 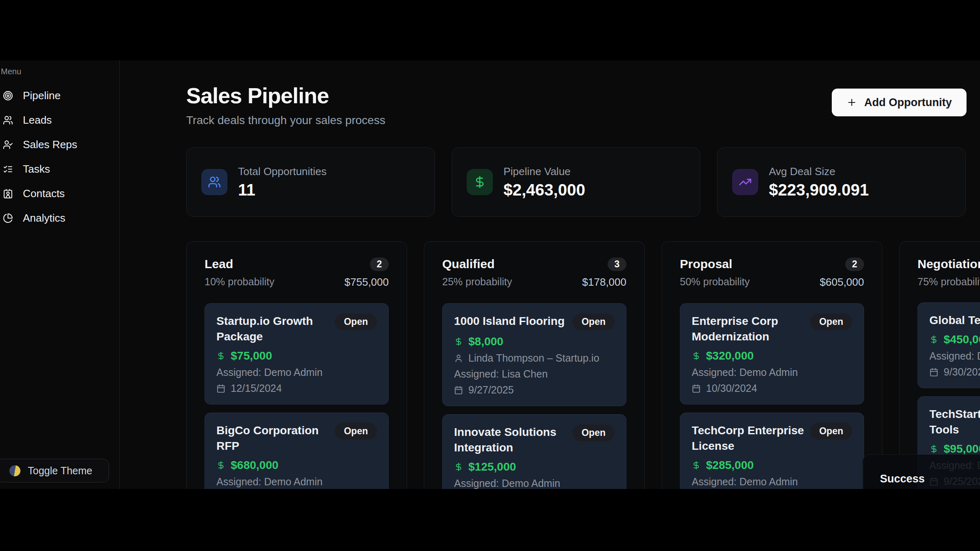 I want to click on deal-card: BigCo Corporation RFP Open $680,000 Assi…, so click(x=296, y=451).